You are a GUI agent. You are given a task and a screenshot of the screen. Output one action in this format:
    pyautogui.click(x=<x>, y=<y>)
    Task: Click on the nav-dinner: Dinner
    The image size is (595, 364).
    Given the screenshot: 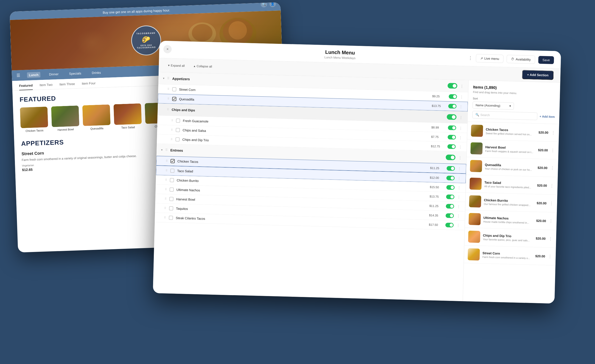 What is the action you would take?
    pyautogui.click(x=54, y=74)
    